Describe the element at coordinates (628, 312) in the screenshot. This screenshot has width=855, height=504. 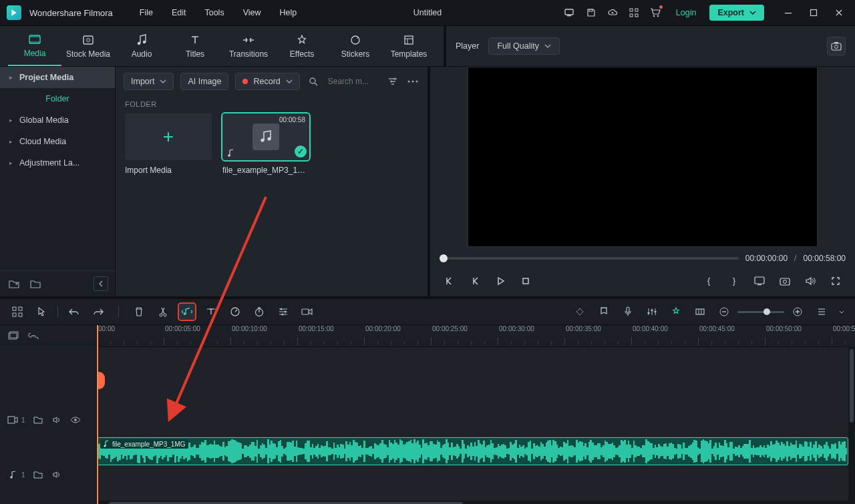
I see `voiceover-button` at that location.